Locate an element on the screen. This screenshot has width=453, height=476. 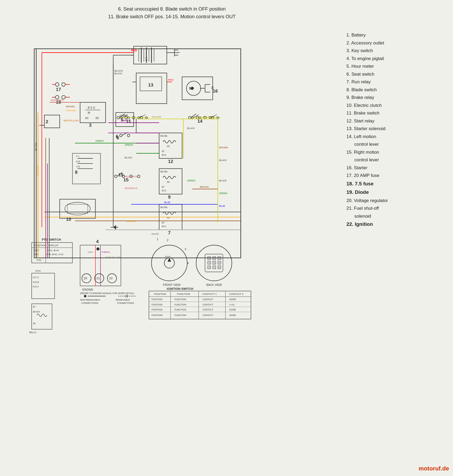
svg-text: WHITE is located at coordinates (155, 234).